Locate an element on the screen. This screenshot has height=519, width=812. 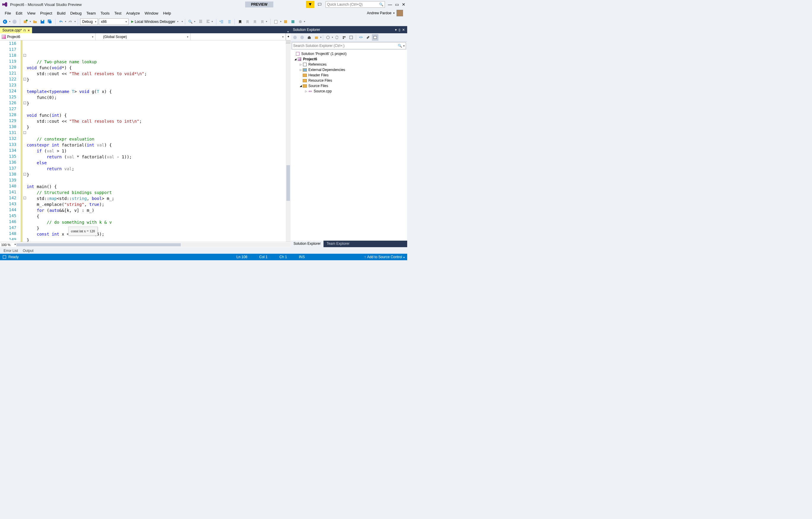
menu-file: File is located at coordinates (8, 13).